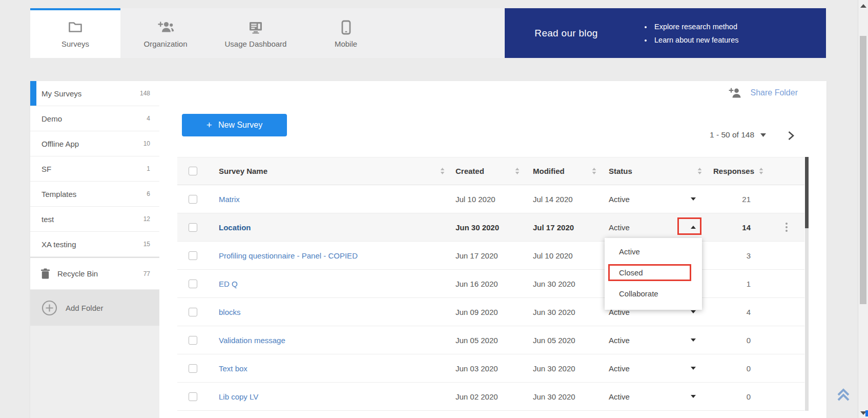 The image size is (868, 418). I want to click on nav-tab-usage-dashboard: Usage Dashboard, so click(256, 33).